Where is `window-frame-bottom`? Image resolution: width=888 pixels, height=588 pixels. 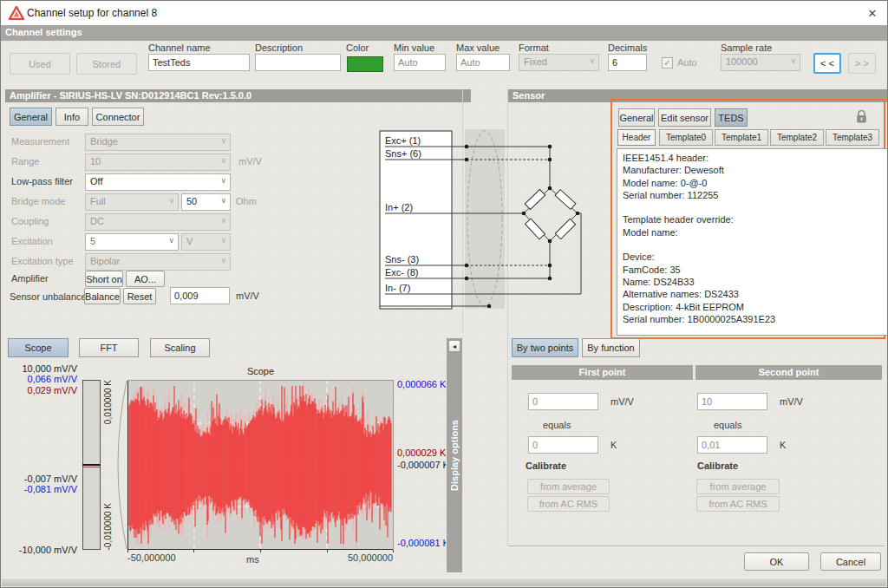
window-frame-bottom is located at coordinates (444, 582).